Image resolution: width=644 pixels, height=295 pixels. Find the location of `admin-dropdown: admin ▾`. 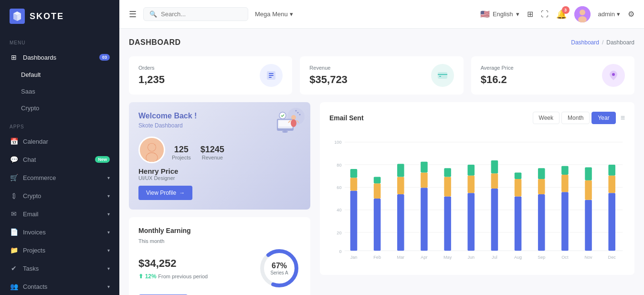

admin-dropdown: admin ▾ is located at coordinates (609, 14).